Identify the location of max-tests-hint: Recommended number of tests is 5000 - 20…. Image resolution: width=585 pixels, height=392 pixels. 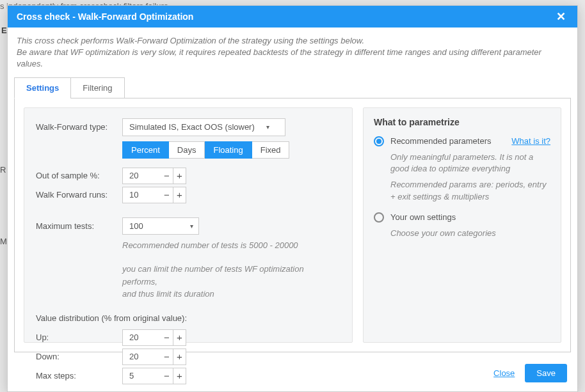
(232, 246).